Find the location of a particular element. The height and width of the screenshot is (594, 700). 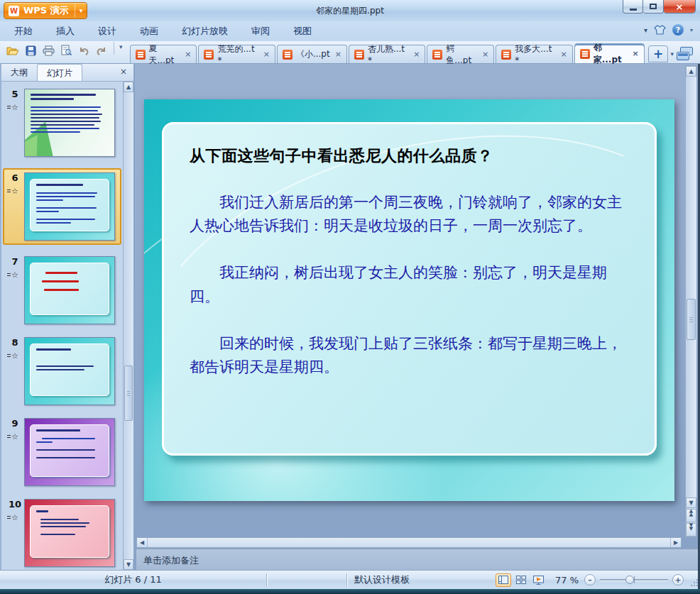

switch-windows-button is located at coordinates (686, 53).